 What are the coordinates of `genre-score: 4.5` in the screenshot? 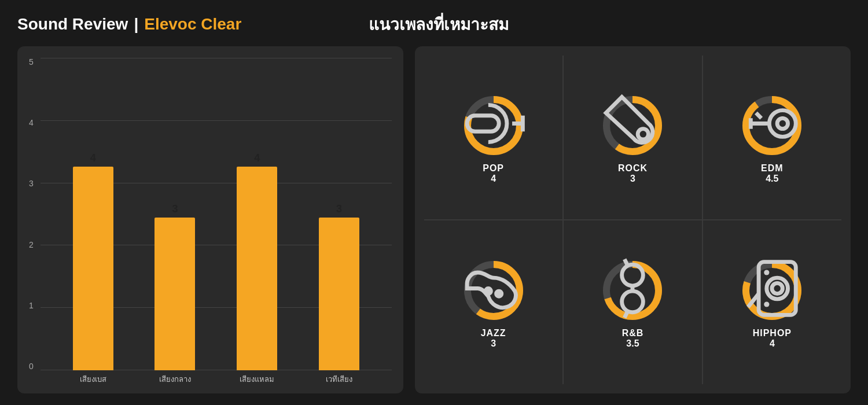 It's located at (772, 179).